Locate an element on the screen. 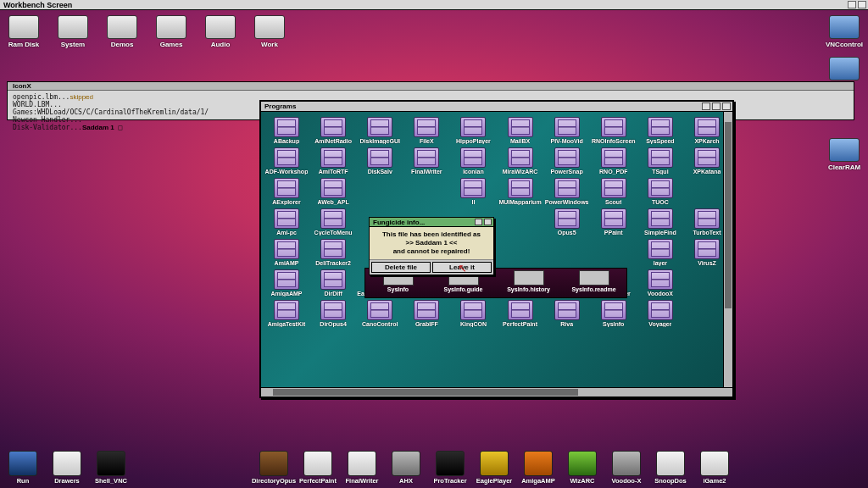 The image size is (868, 488). program-drawer-amiamp: AmiAMP is located at coordinates (287, 252).